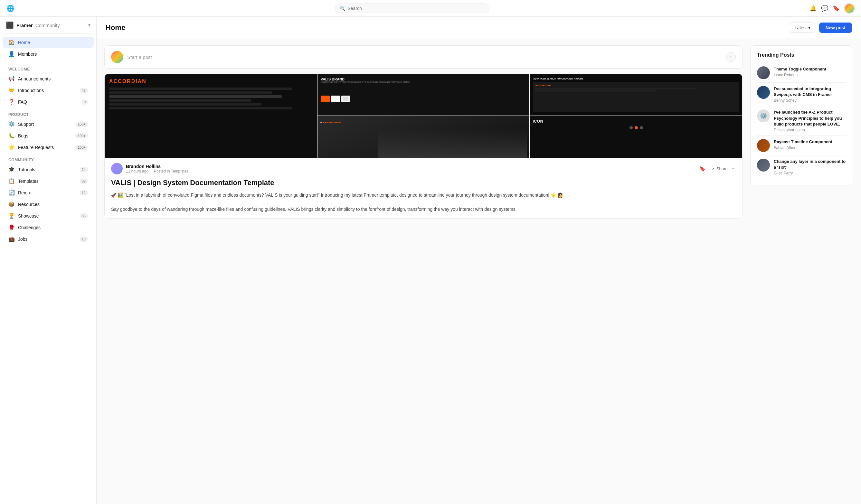 This screenshot has width=861, height=504. Describe the element at coordinates (12, 90) in the screenshot. I see `introductions-icon: 🤝` at that location.